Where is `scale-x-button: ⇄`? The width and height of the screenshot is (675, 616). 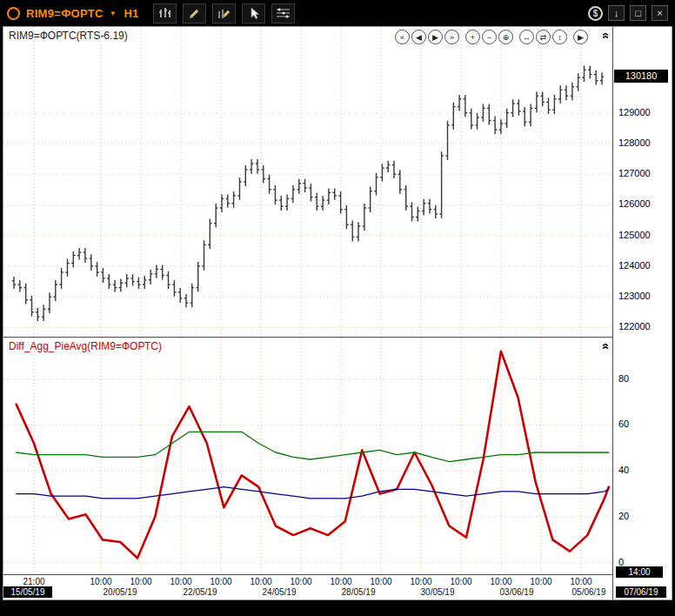
scale-x-button: ⇄ is located at coordinates (543, 37).